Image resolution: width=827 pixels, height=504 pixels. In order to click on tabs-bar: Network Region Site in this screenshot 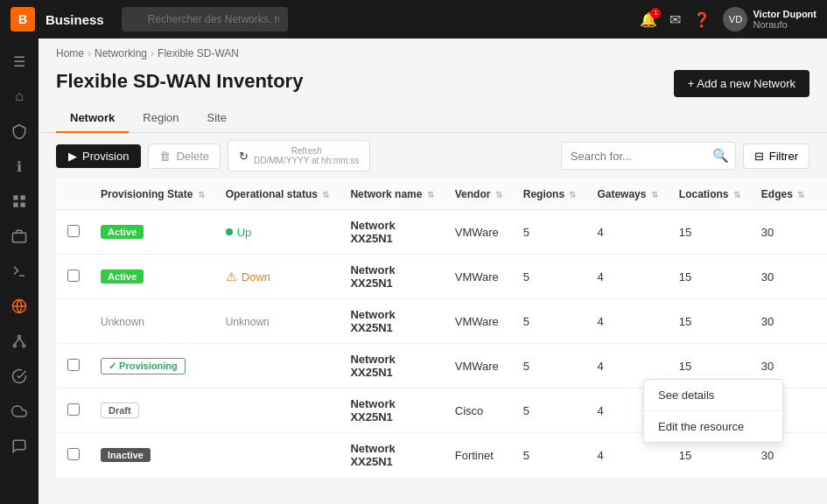, I will do `click(432, 119)`.